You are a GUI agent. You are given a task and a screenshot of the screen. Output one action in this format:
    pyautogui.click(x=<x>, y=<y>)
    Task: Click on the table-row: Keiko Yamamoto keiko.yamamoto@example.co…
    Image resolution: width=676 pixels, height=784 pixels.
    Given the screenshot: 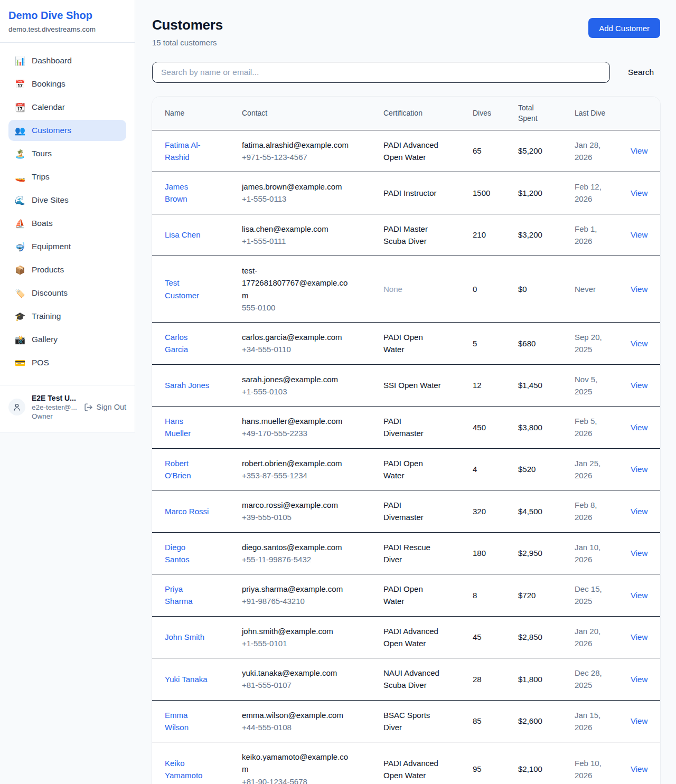 What is the action you would take?
    pyautogui.click(x=406, y=763)
    